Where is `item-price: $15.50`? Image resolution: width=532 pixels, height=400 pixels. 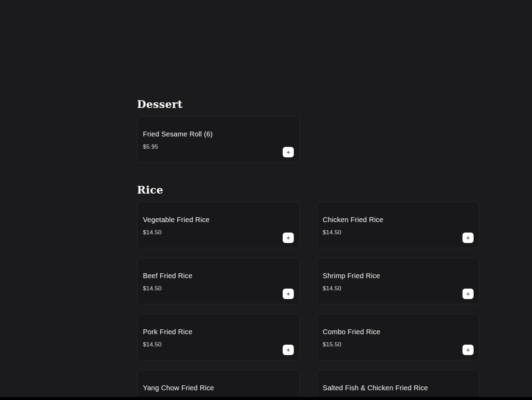 item-price: $15.50 is located at coordinates (398, 345).